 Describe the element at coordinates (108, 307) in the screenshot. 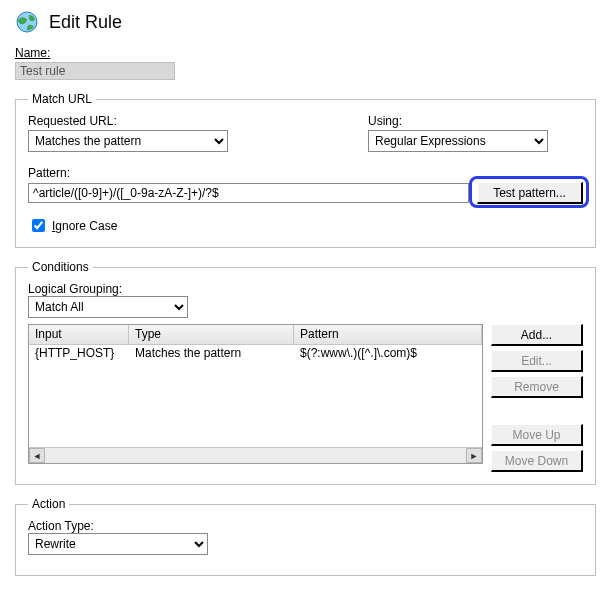

I see `logical-grouping-select: Match All` at that location.